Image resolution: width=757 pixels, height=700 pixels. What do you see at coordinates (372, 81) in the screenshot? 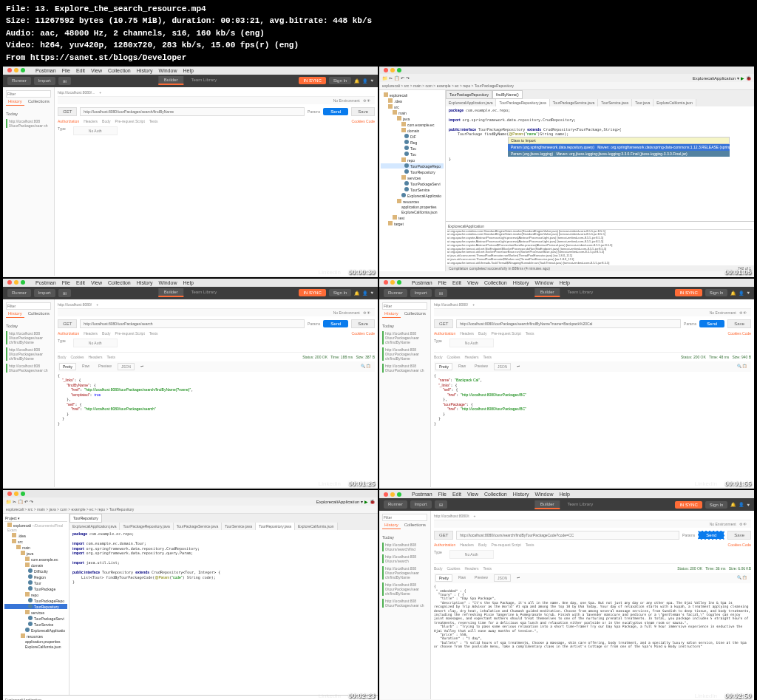
I see `heart-icon: ♥` at bounding box center [372, 81].